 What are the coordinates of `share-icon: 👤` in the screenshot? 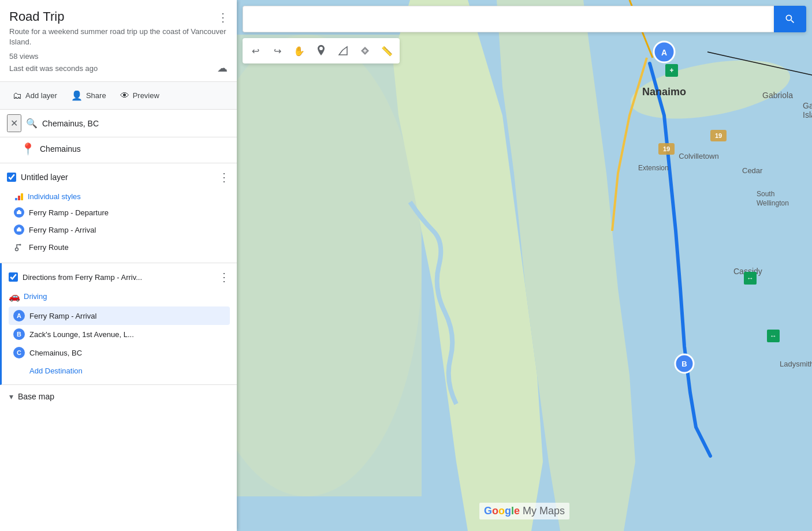 It's located at (77, 96).